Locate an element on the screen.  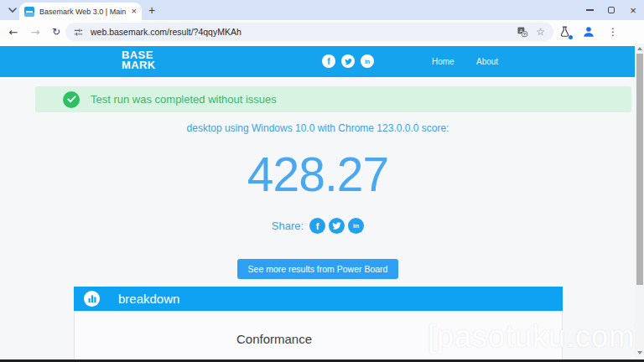
experiments-flask-icon is located at coordinates (565, 32).